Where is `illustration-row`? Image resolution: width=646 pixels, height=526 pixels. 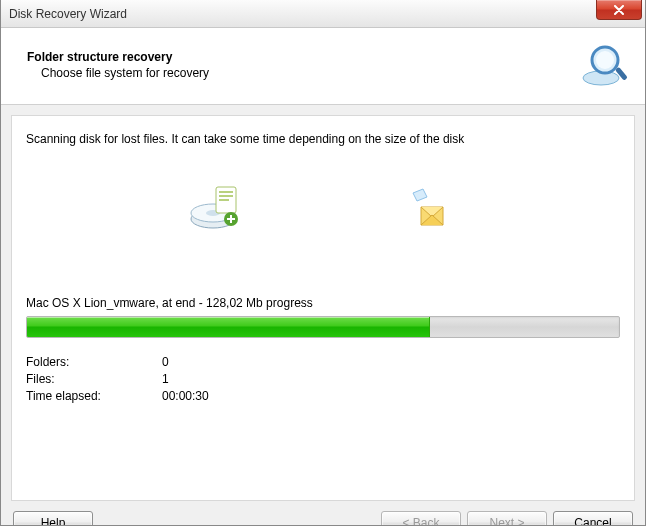
illustration-row is located at coordinates (323, 208).